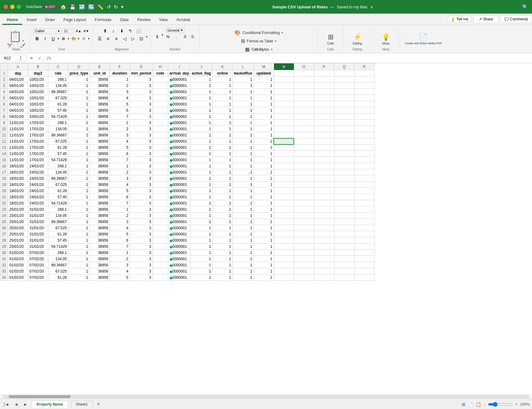 The width and height of the screenshot is (532, 409). What do you see at coordinates (120, 234) in the screenshot?
I see `cell-27F: 5` at bounding box center [120, 234].